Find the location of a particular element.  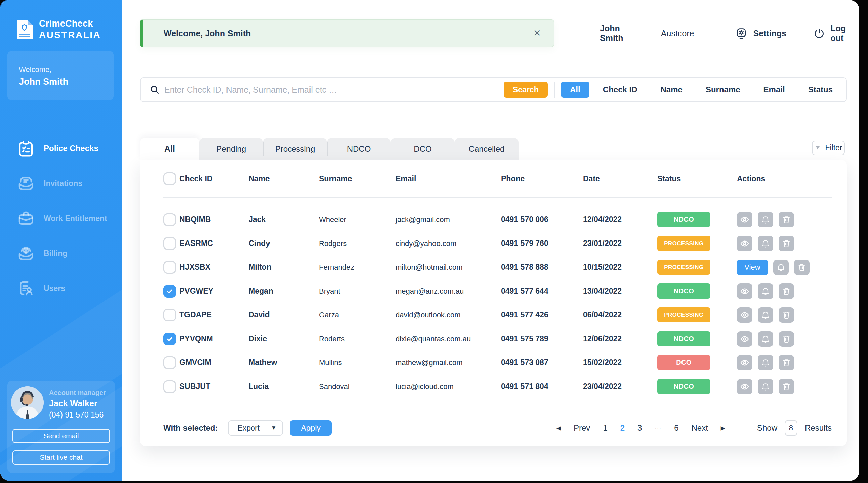

sidebar-item-invitations: Invitations is located at coordinates (61, 183).